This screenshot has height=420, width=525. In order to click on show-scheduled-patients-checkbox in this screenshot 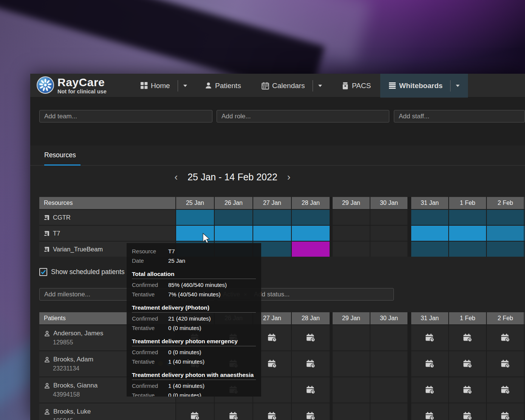, I will do `click(43, 272)`.